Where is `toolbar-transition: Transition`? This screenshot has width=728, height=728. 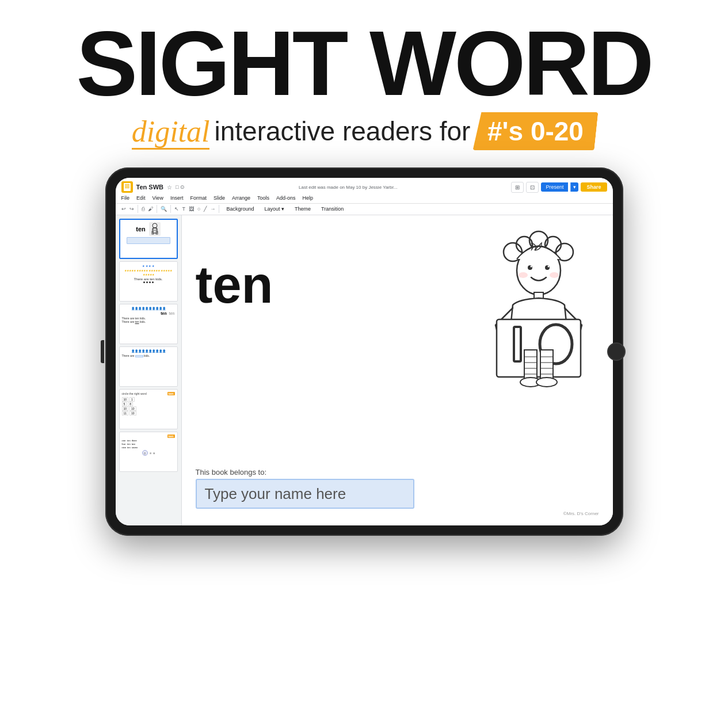
toolbar-transition: Transition is located at coordinates (333, 209).